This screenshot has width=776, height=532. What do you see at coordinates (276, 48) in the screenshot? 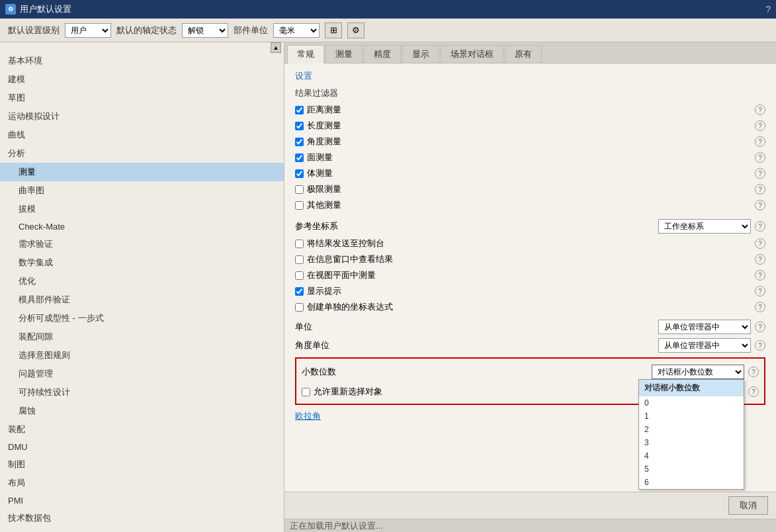
I see `sidebar-scroll-up: ▲` at bounding box center [276, 48].